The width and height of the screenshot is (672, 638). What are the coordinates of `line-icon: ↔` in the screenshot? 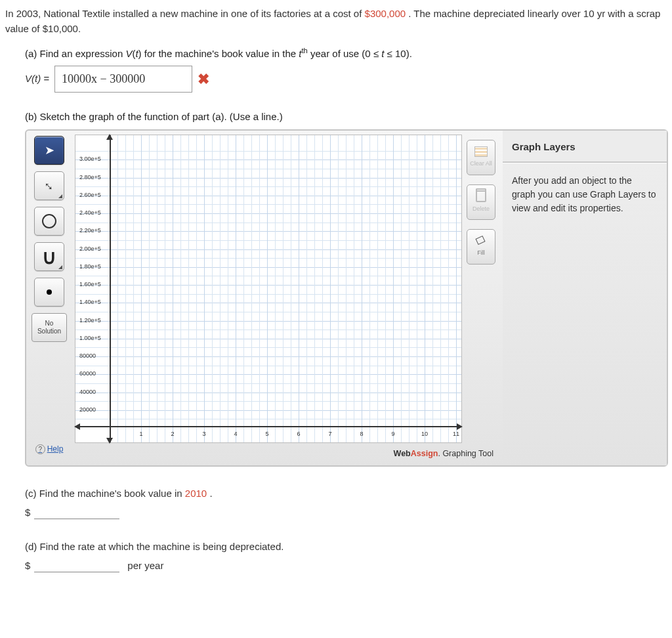 It's located at (49, 185).